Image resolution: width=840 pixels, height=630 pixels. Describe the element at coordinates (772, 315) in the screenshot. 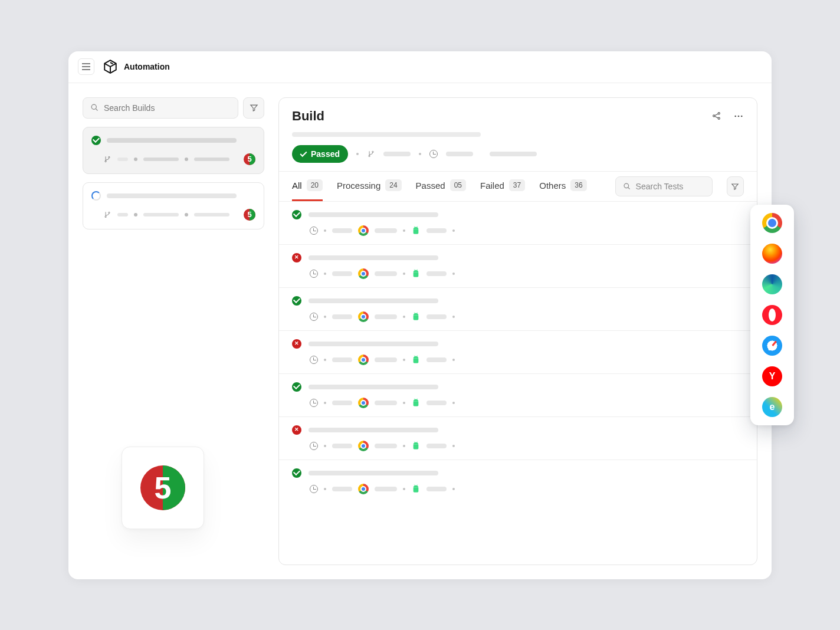

I see `browser-panel: Y e` at that location.